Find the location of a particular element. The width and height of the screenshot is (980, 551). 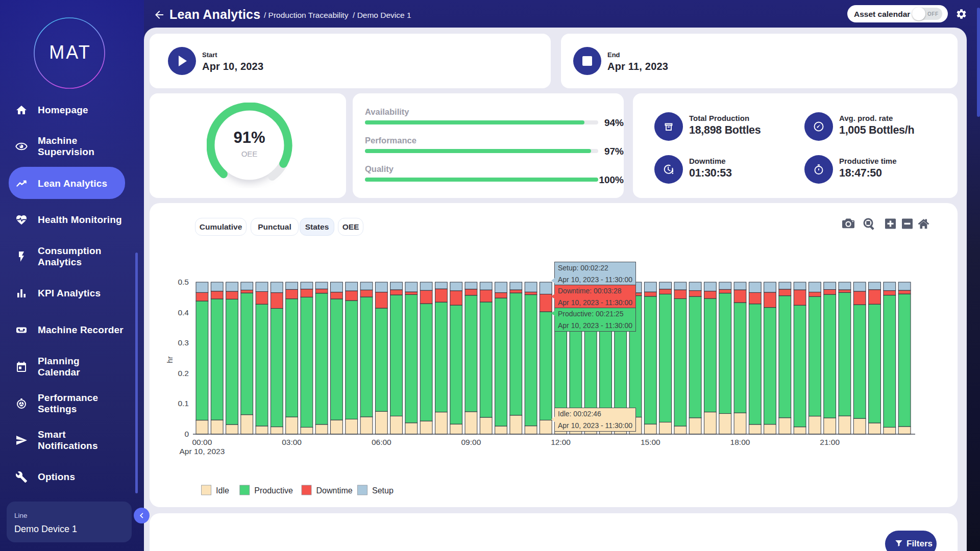

svg-text: hr is located at coordinates (169, 359).